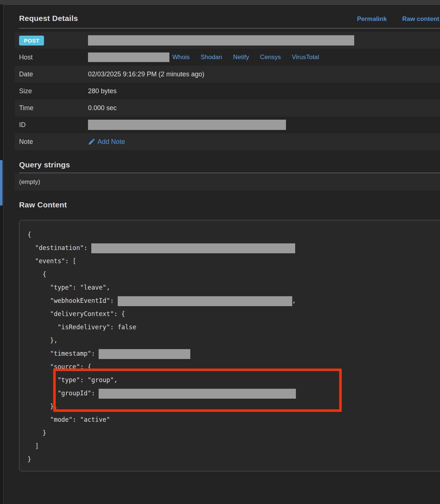 Image resolution: width=440 pixels, height=504 pixels. Describe the element at coordinates (92, 142) in the screenshot. I see `pencil-icon` at that location.